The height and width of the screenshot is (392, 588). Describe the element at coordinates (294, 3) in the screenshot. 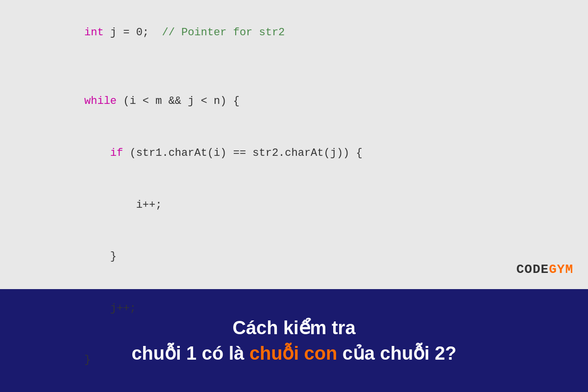

I see `code-line-5: int i = 0; // Pointer for str1` at that location.